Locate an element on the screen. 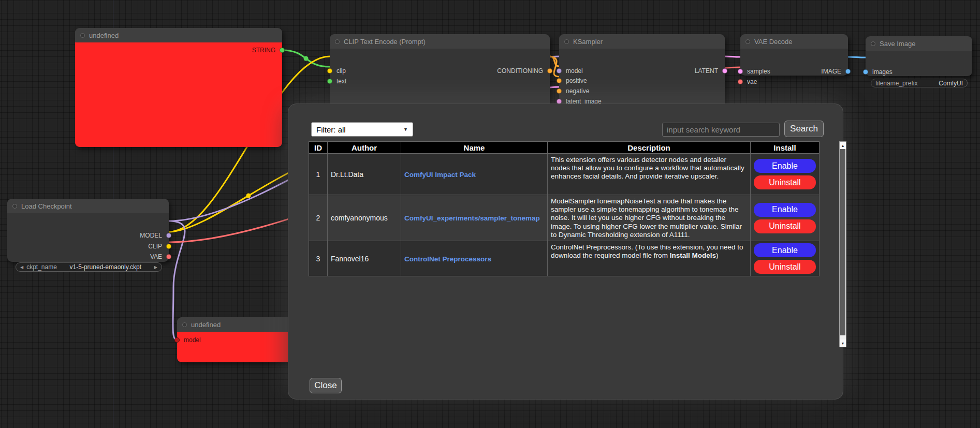 This screenshot has height=428, width=980. column-header-author: Author is located at coordinates (364, 148).